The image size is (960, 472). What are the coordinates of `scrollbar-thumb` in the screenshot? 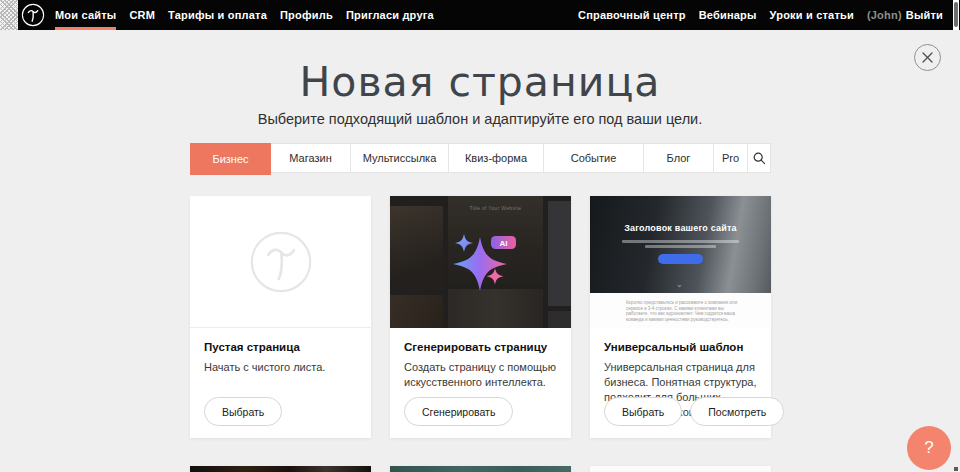 It's located at (956, 14).